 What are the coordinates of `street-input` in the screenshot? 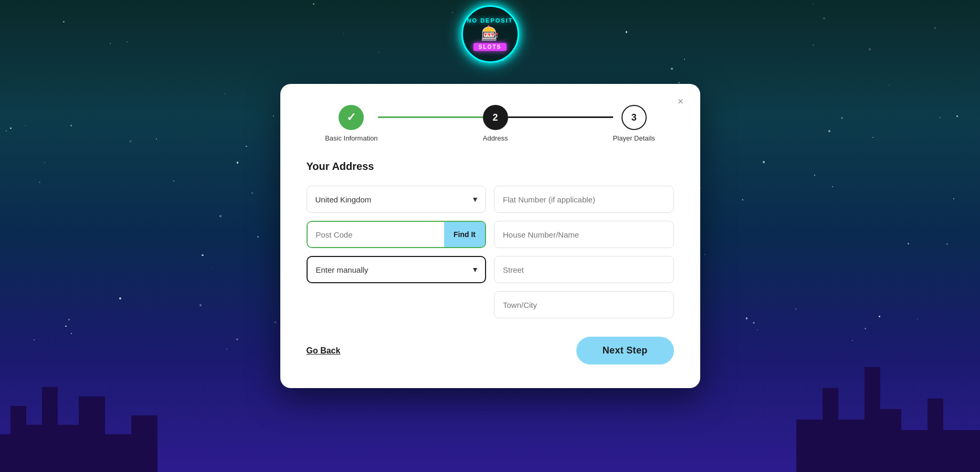 It's located at (584, 270).